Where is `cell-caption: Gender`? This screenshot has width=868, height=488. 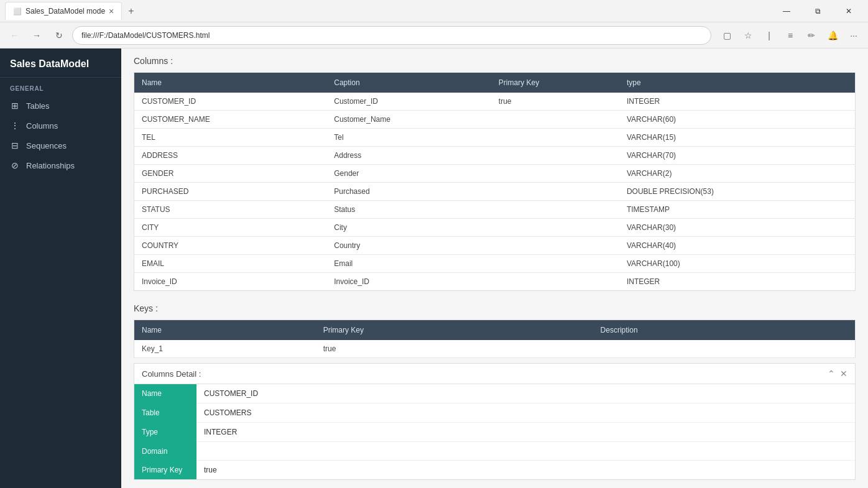
cell-caption: Gender is located at coordinates (409, 174).